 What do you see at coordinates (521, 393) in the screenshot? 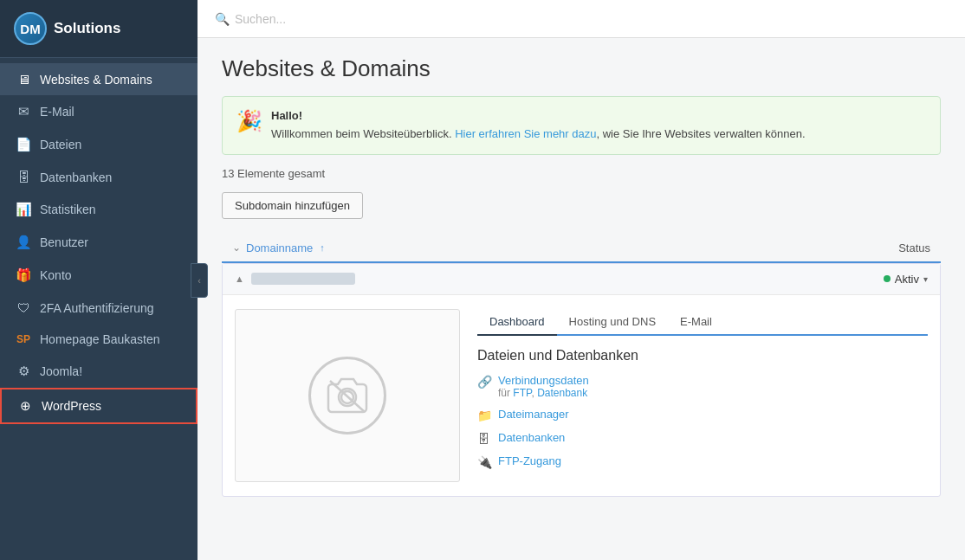
I see `ftp-link: FTP` at bounding box center [521, 393].